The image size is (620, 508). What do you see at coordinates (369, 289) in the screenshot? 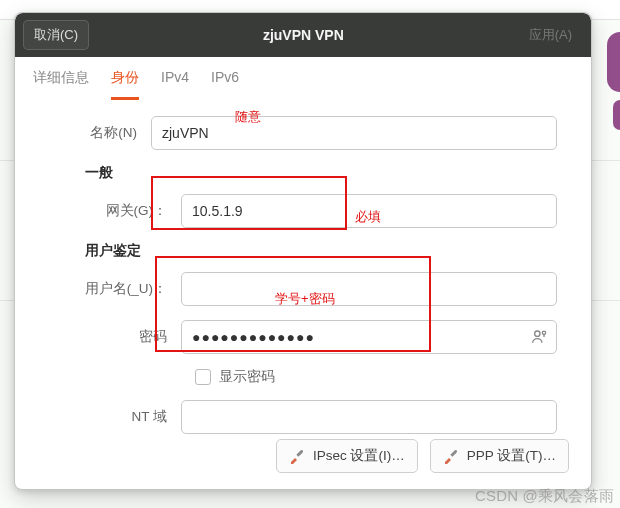
I see `username-input` at bounding box center [369, 289].